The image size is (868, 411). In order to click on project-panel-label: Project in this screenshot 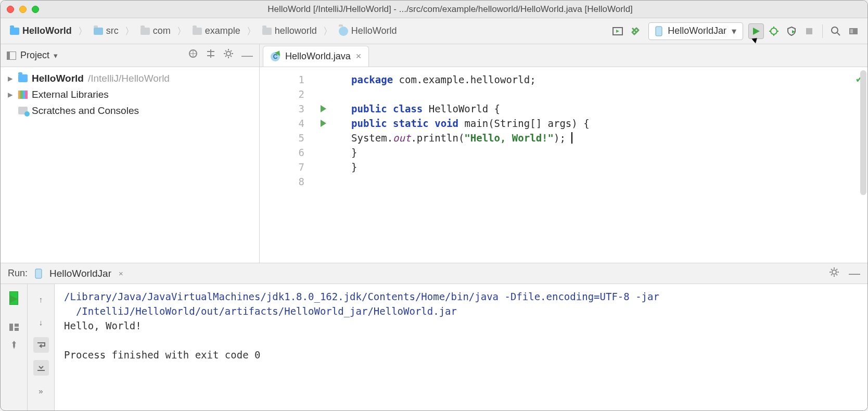, I will do `click(35, 55)`.